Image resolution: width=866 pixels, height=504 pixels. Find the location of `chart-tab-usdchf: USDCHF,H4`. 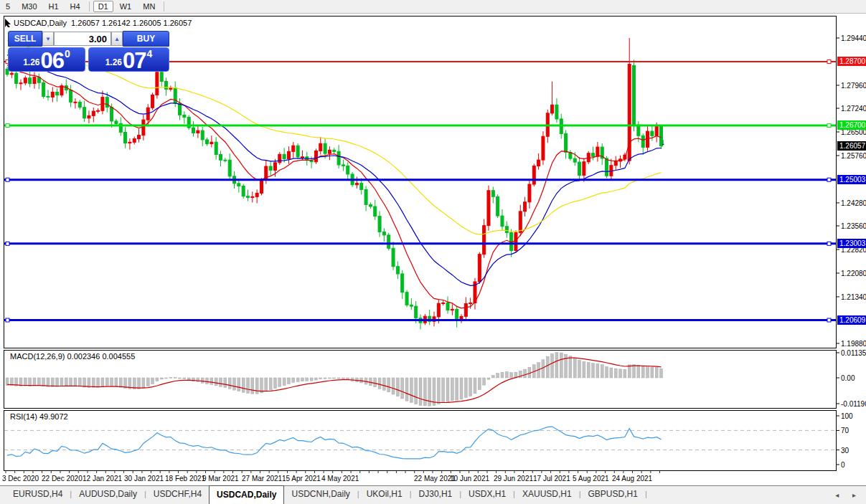

chart-tab-usdchf: USDCHF,H4 is located at coordinates (178, 495).